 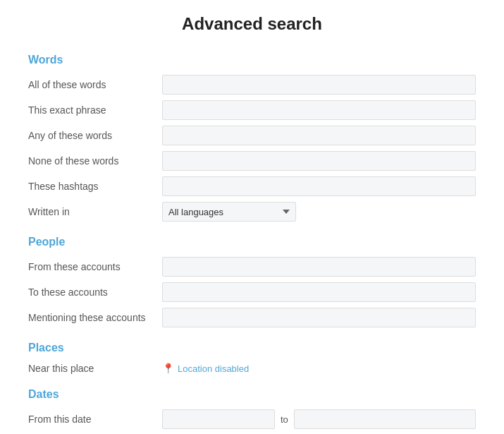 What do you see at coordinates (319, 419) in the screenshot?
I see `date-inputs: to` at bounding box center [319, 419].